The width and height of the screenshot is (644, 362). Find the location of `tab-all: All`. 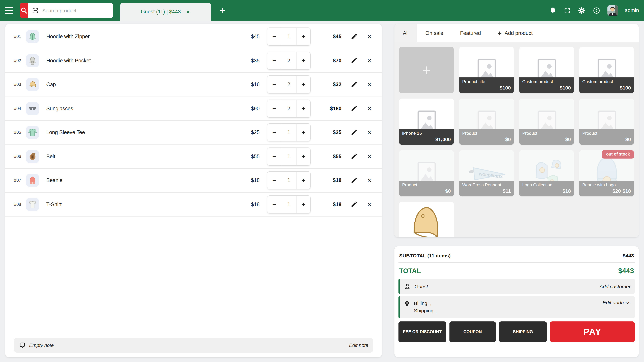

tab-all: All is located at coordinates (406, 33).